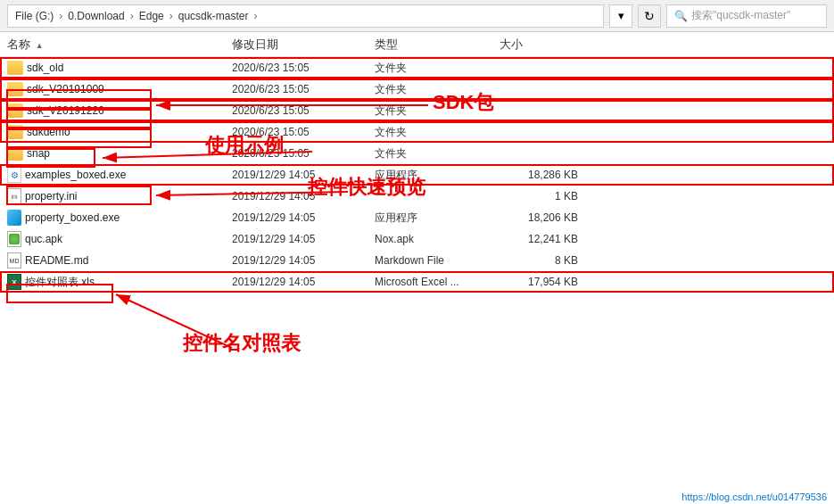 The height and width of the screenshot is (504, 834). Describe the element at coordinates (14, 282) in the screenshot. I see `xls-icon: X` at that location.